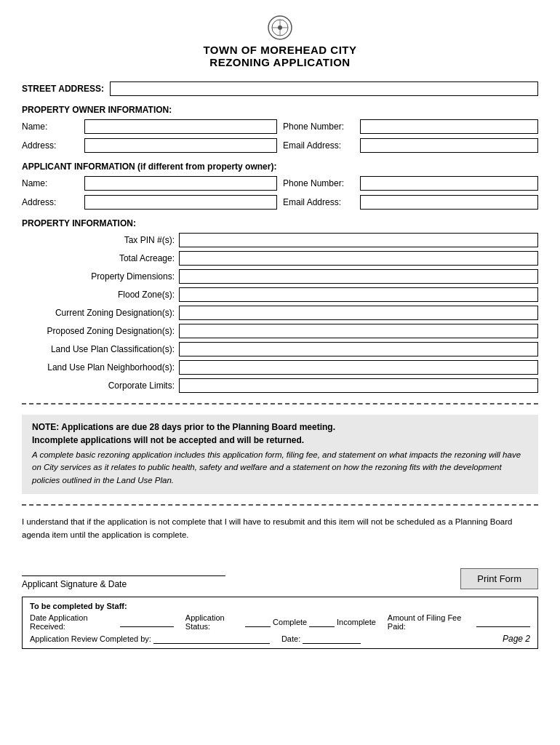 Image resolution: width=560 pixels, height=745 pixels. What do you see at coordinates (180, 202) in the screenshot?
I see `applicant-address-input` at bounding box center [180, 202].